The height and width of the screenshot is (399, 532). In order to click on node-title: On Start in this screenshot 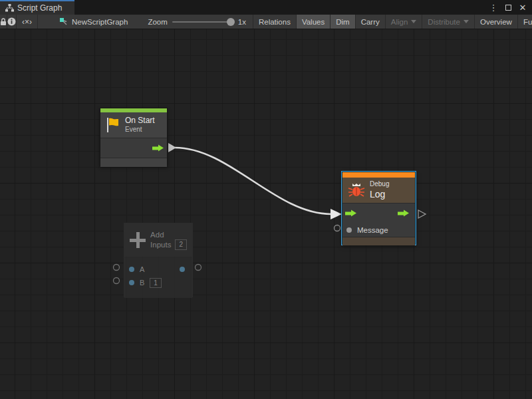, I will do `click(140, 121)`.